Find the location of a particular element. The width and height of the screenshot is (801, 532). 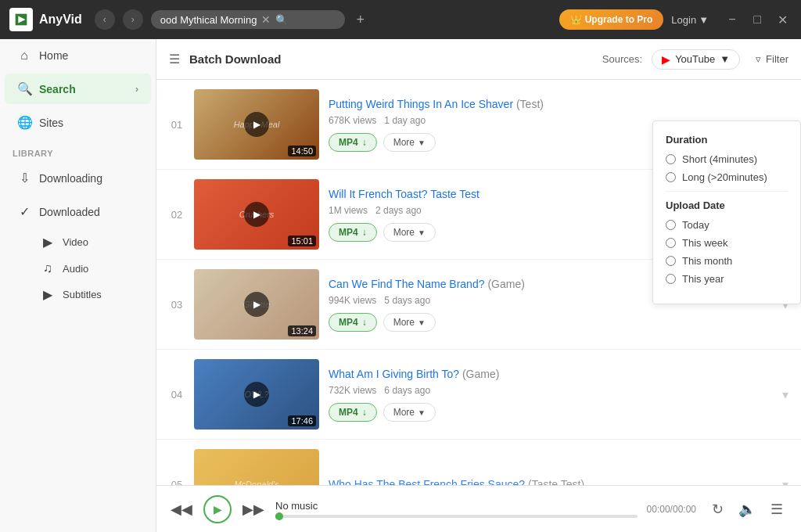

video-tag: (Game) is located at coordinates (480, 374).